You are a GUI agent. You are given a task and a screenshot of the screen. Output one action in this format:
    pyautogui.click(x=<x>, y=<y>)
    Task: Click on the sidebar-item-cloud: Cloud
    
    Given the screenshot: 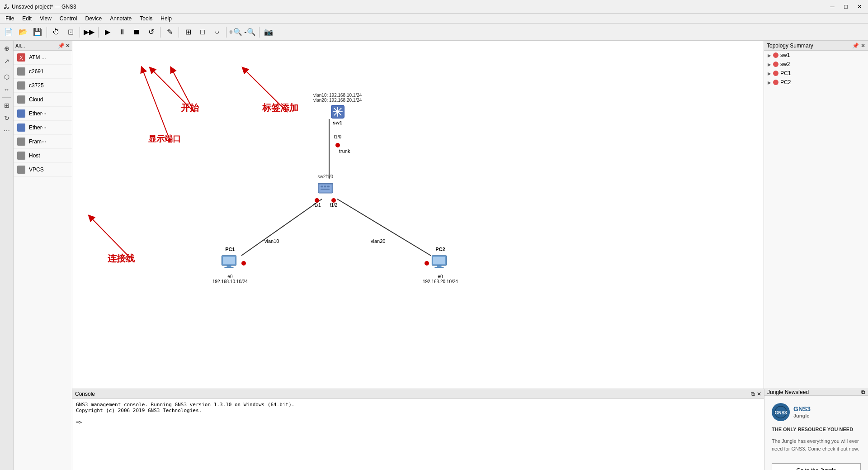 What is the action you would take?
    pyautogui.click(x=42, y=100)
    